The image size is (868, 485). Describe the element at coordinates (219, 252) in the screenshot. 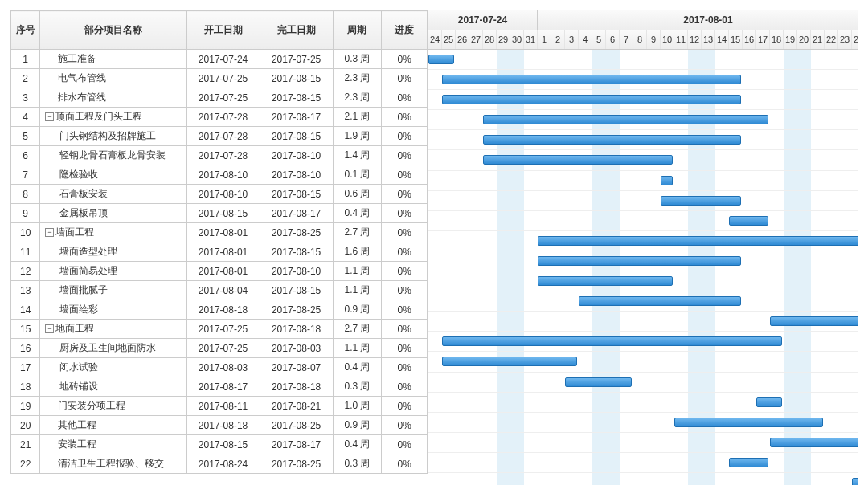

I see `table-row: 11墙面造型处理2017-08-012017-08-151.6 周0%` at that location.